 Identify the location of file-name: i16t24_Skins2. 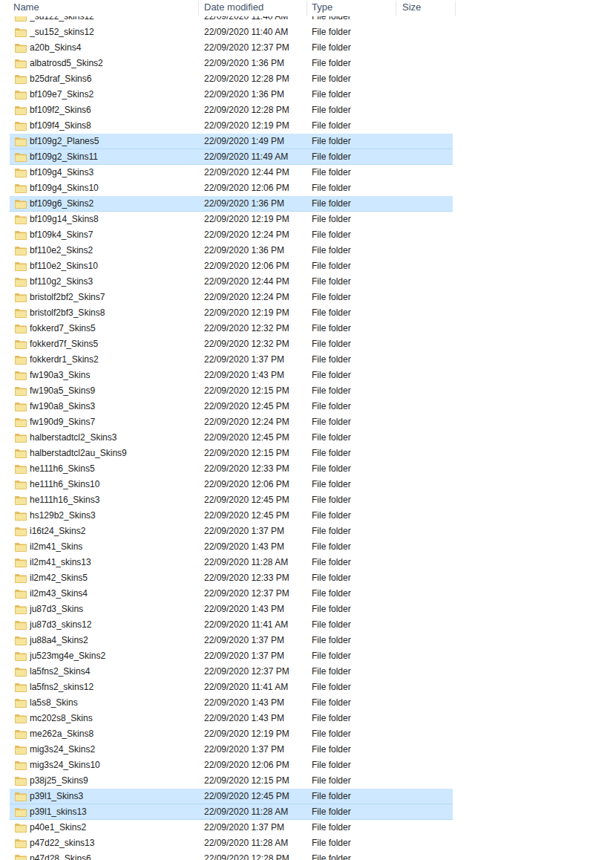
(114, 532).